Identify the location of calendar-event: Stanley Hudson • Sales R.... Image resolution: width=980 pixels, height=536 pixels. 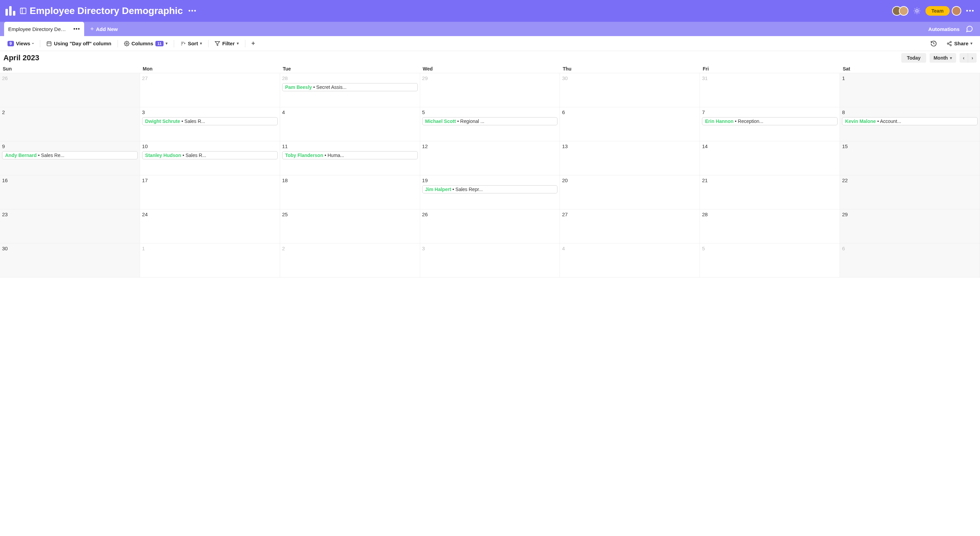
(210, 155).